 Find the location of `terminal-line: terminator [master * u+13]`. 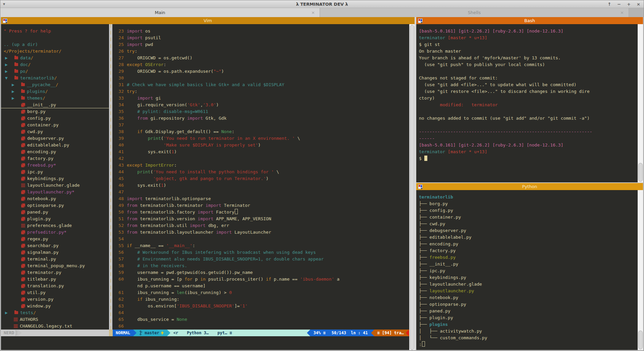

terminal-line: terminator [master * u+13] is located at coordinates (531, 152).